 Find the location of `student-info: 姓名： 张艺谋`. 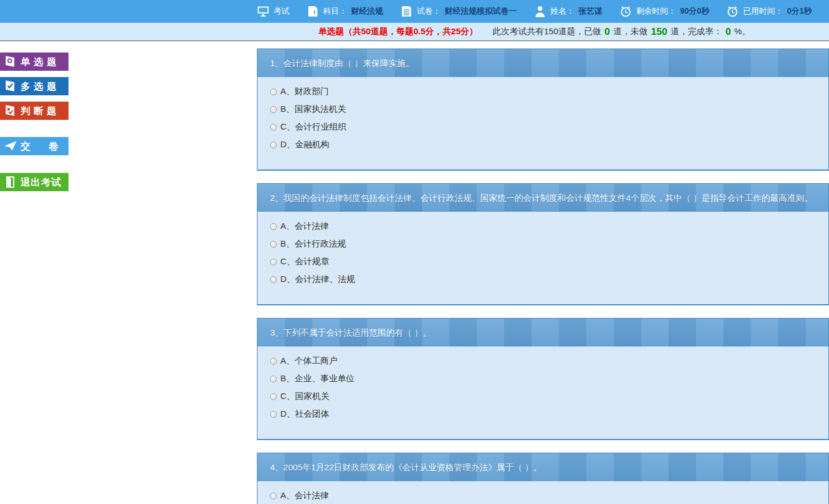

student-info: 姓名： 张艺谋 is located at coordinates (568, 11).